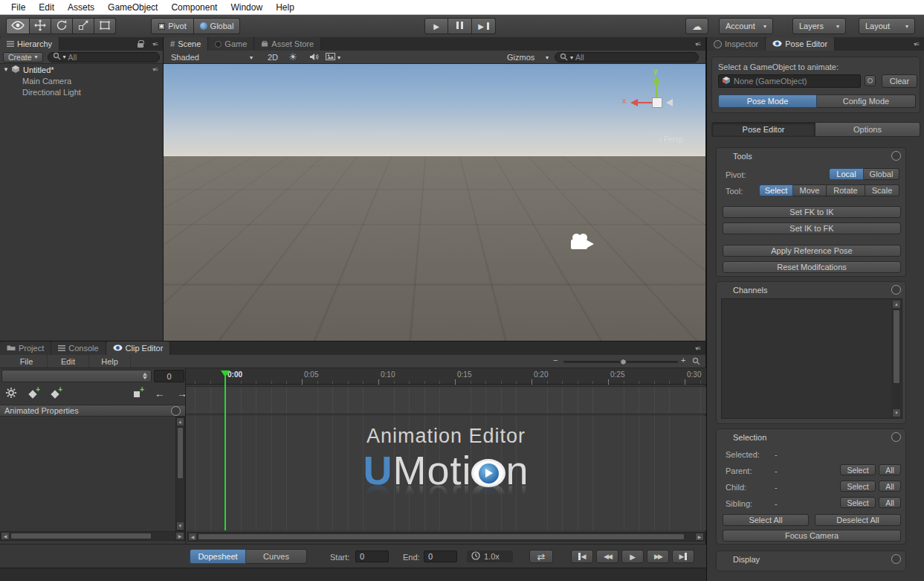  I want to click on menu-help: Help, so click(285, 7).